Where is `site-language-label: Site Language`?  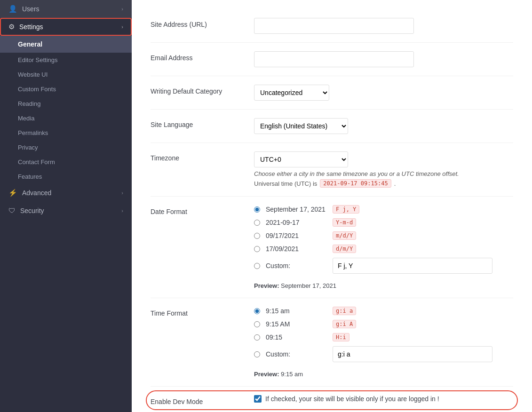
site-language-label: Site Language is located at coordinates (202, 123).